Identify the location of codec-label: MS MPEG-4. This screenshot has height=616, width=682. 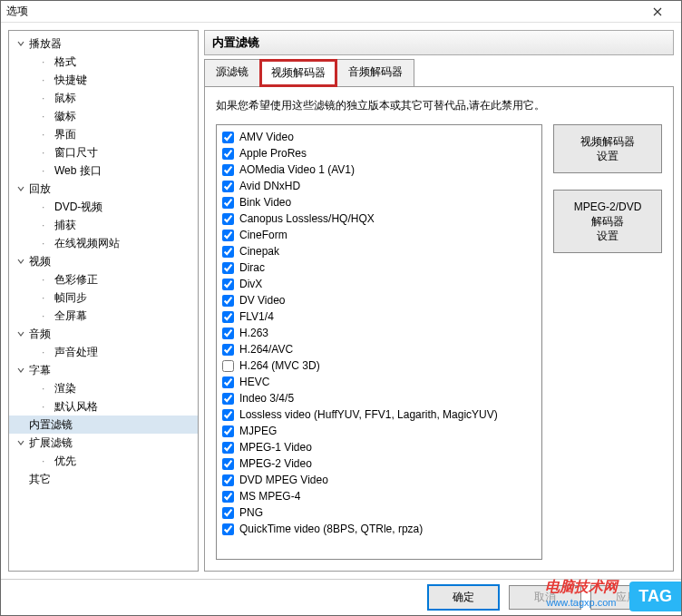
(270, 496).